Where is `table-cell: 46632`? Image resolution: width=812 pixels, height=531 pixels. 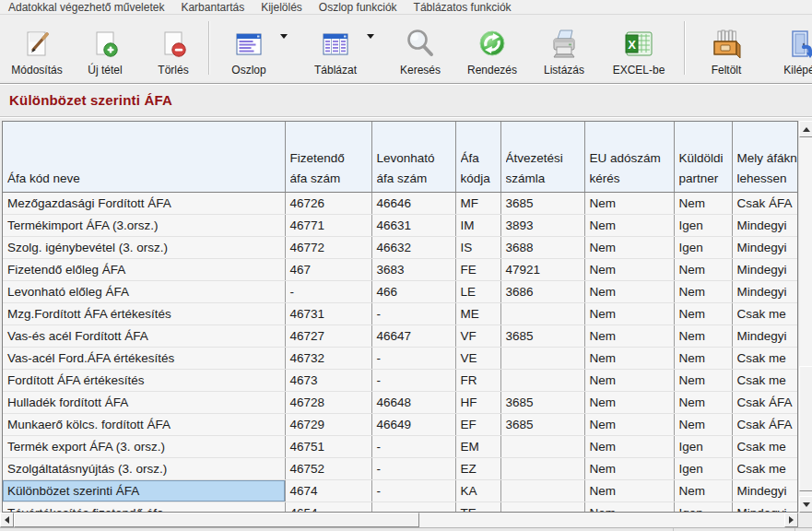
table-cell: 46632 is located at coordinates (413, 248).